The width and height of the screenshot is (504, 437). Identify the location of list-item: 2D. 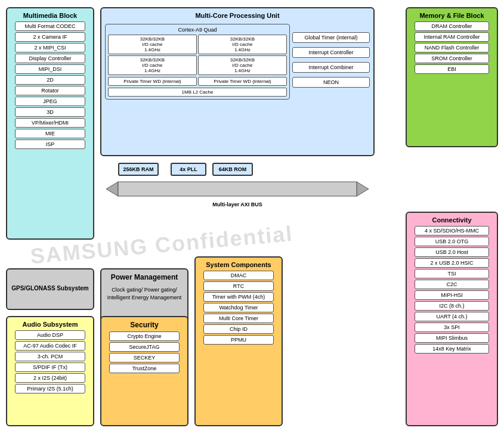
(50, 80).